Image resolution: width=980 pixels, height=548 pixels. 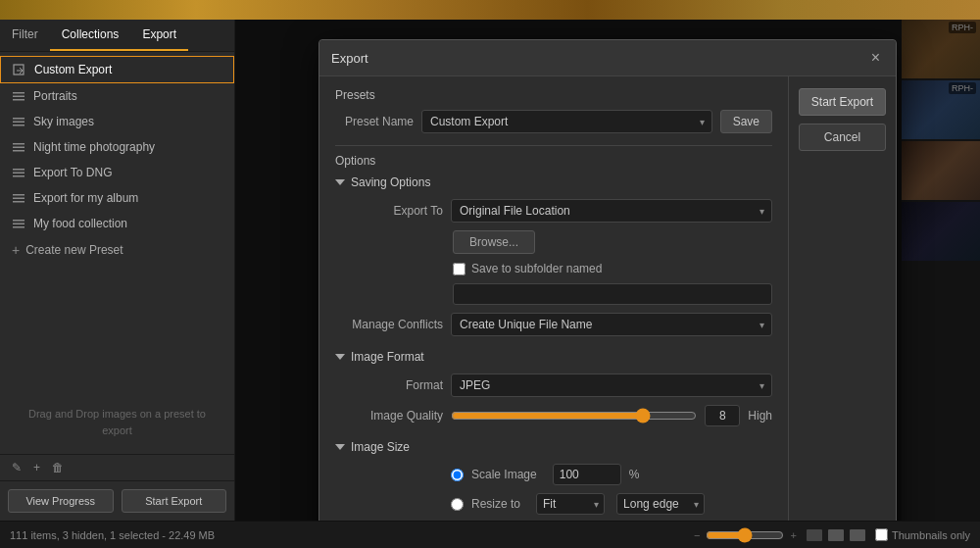 What do you see at coordinates (843, 102) in the screenshot?
I see `start-export-modal-button: Start Export` at bounding box center [843, 102].